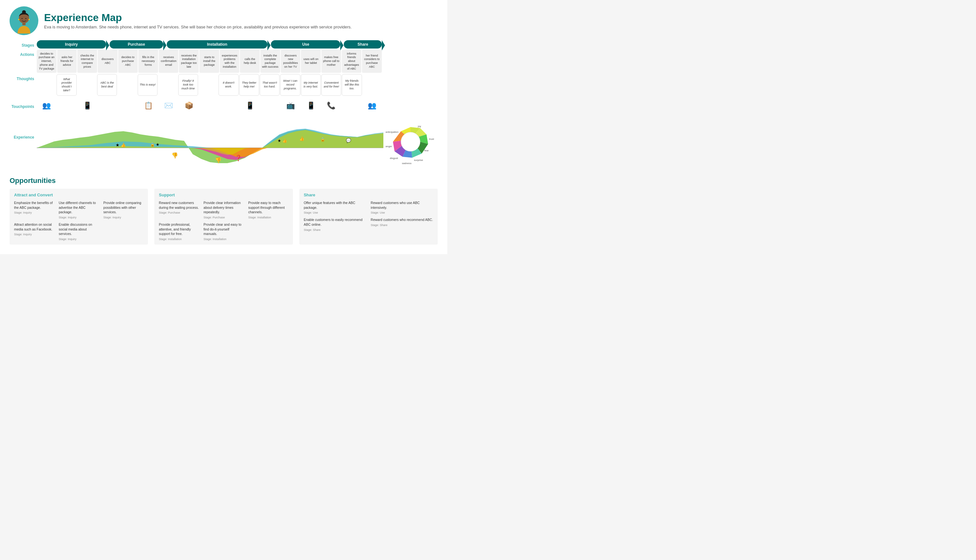 This screenshot has width=976, height=560. What do you see at coordinates (209, 106) in the screenshot?
I see `touchpoints-cells: 👥 📱 📋 ✉️ 📦 📱 📺 📱 📞 👥` at bounding box center [209, 106].